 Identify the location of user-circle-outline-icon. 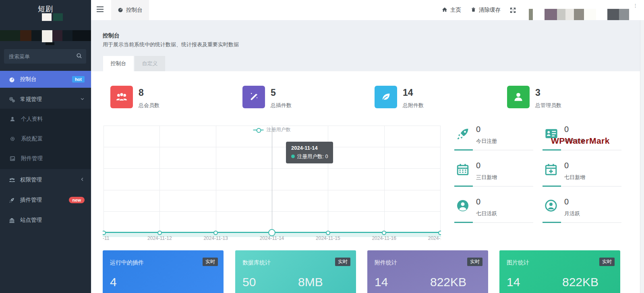
(551, 206).